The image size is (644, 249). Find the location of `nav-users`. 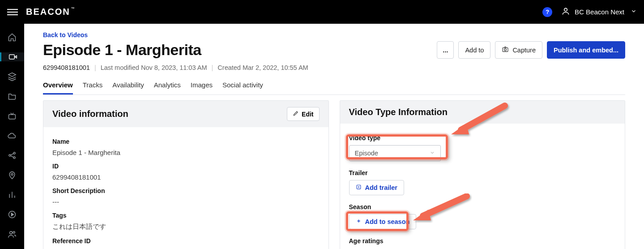

nav-users is located at coordinates (12, 234).